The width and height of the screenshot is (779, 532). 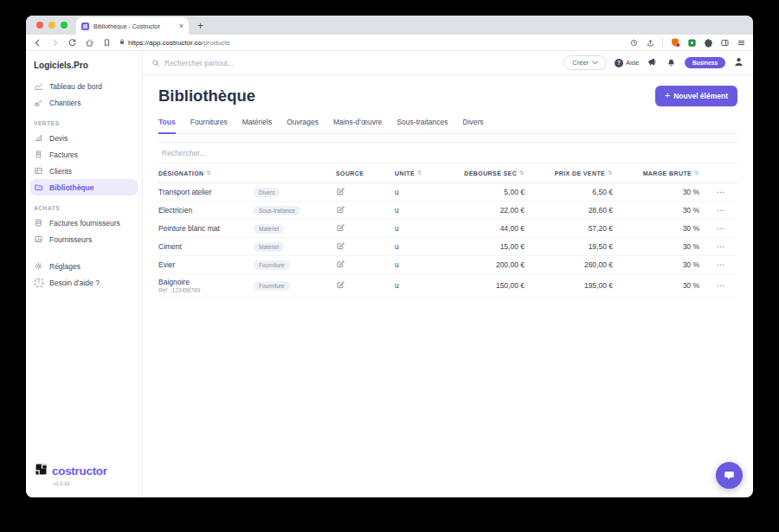 I want to click on column-prix-de-vente: Prix de vente⇅, so click(x=569, y=173).